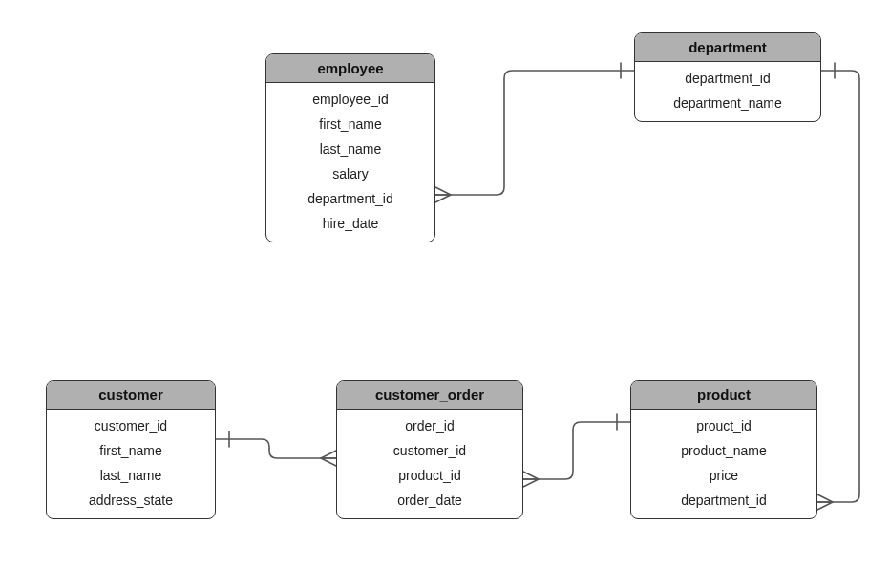  I want to click on crowfoot-customerorder-right, so click(531, 479).